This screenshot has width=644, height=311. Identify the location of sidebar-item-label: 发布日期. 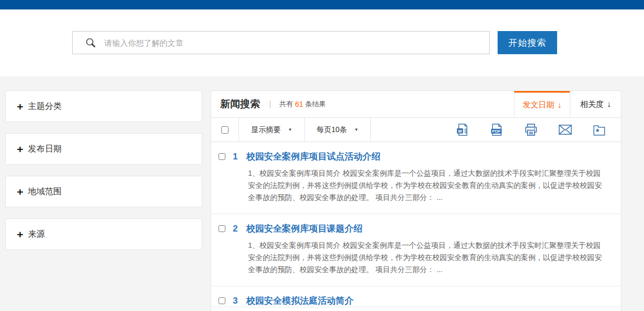
(45, 149).